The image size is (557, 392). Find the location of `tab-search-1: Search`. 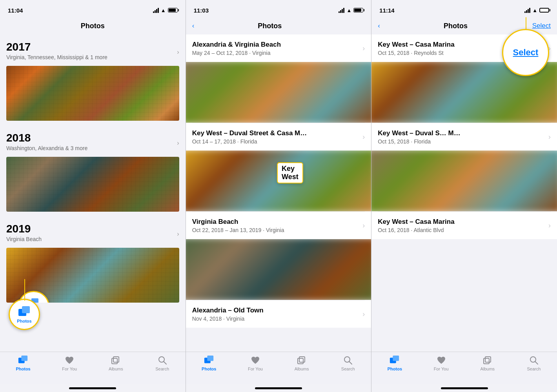

tab-search-1: Search is located at coordinates (162, 363).